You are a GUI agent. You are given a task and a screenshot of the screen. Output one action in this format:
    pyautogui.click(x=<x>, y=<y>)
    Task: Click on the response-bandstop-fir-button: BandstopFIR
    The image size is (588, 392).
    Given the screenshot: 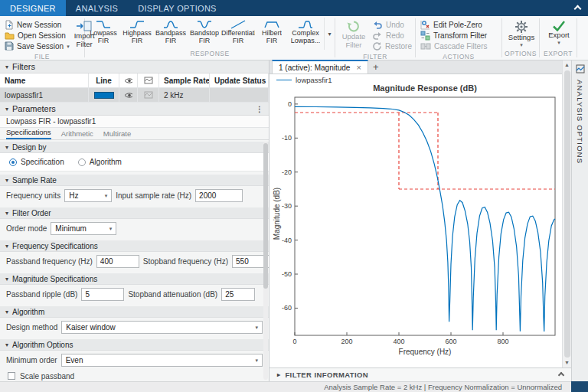 What is the action you would take?
    pyautogui.click(x=204, y=34)
    